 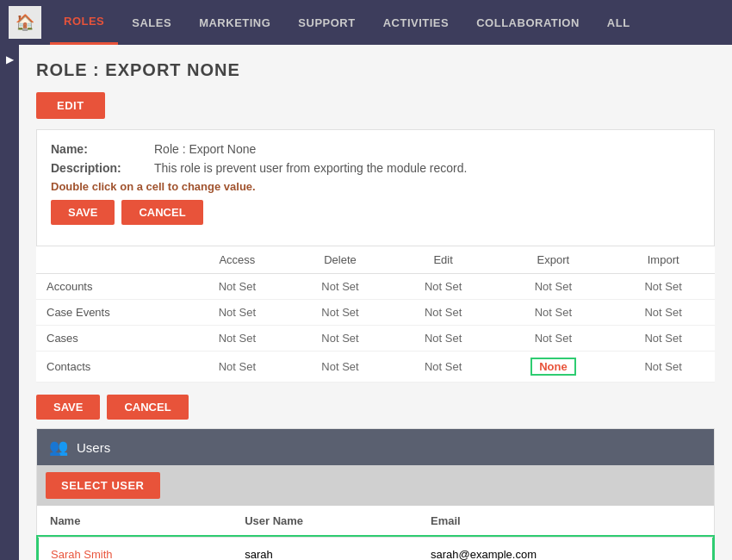 I want to click on name-row: Name: Role : Export None, so click(x=375, y=149).